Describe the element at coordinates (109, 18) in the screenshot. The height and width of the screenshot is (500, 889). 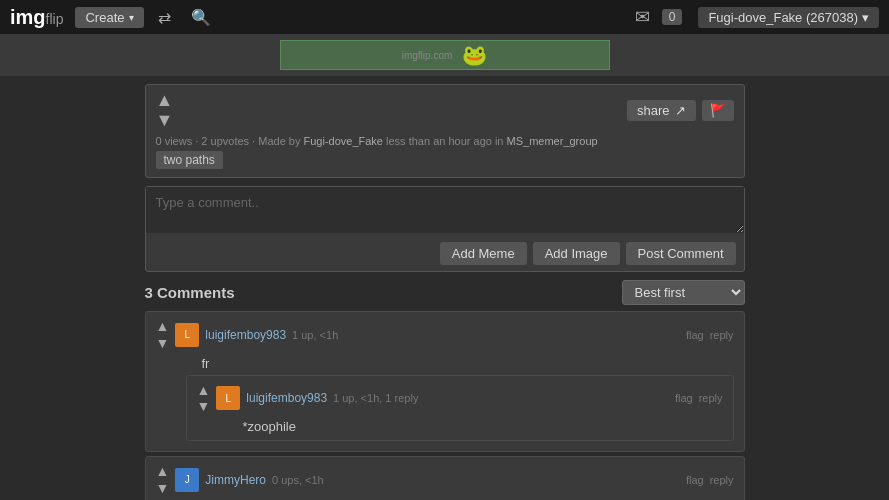
I see `create-button: Create ▾` at that location.